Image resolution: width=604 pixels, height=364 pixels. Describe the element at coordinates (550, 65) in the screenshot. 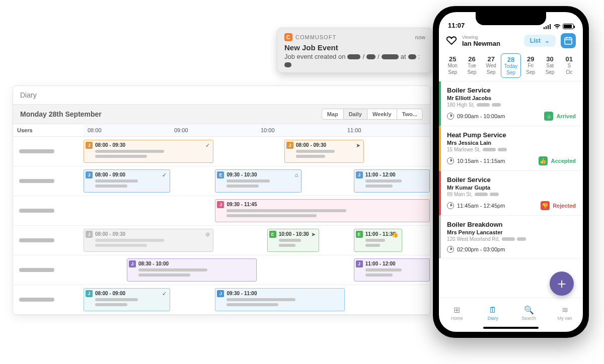

I see `date-cell: 30SatSep` at that location.